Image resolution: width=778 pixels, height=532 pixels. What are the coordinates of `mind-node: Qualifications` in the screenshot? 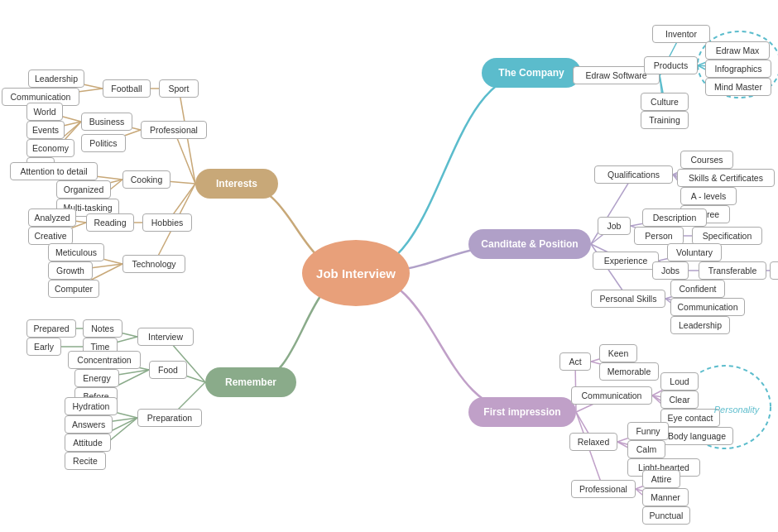 It's located at (634, 175).